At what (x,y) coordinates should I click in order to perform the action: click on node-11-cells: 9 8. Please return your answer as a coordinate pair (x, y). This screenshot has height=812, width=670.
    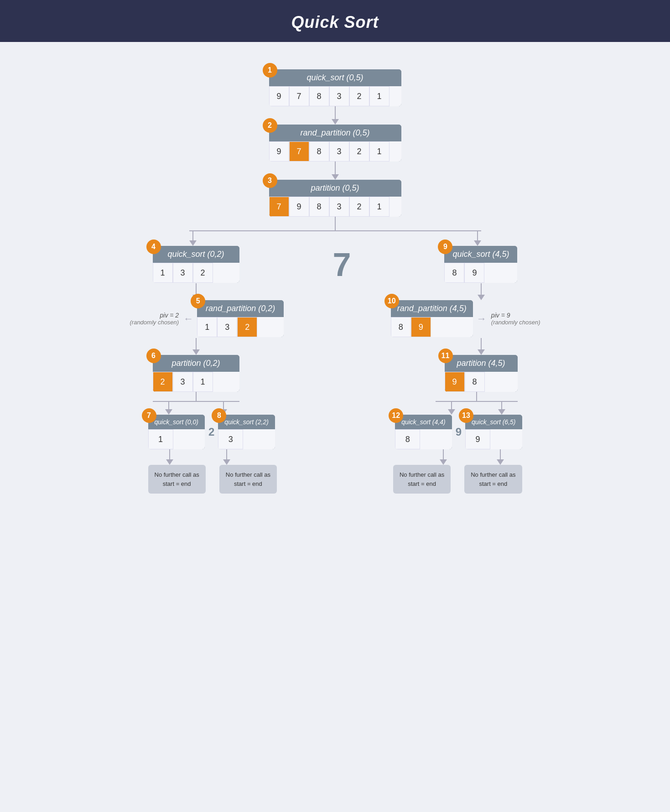
    Looking at the image, I should click on (481, 382).